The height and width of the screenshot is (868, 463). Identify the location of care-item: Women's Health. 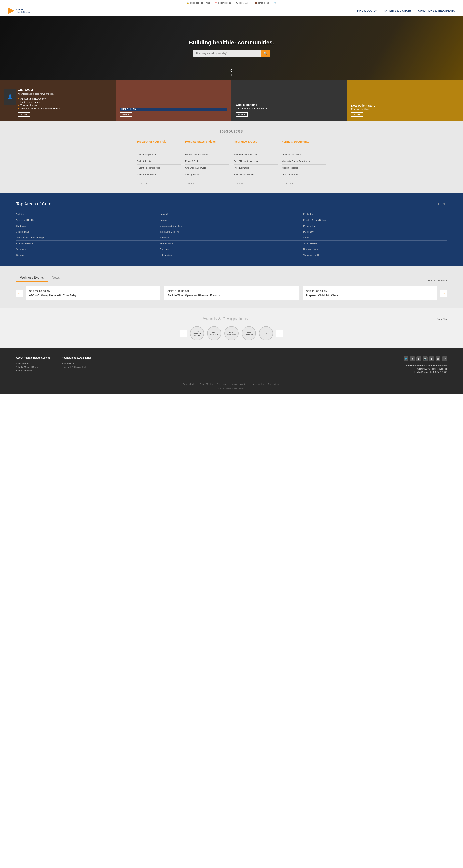
(375, 255).